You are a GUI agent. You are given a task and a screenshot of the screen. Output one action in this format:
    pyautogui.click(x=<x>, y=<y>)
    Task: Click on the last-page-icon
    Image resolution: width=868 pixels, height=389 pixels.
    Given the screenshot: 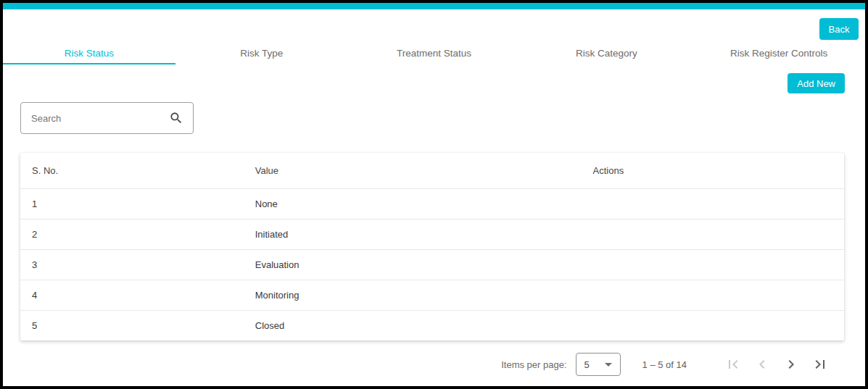 What is the action you would take?
    pyautogui.click(x=820, y=364)
    